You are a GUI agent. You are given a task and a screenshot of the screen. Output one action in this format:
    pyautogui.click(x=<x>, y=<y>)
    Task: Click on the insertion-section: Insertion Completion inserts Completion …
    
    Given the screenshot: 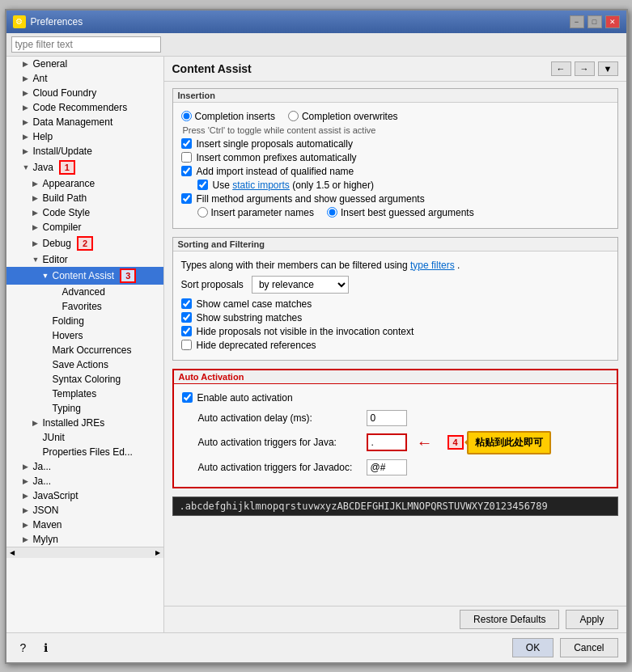 What is the action you would take?
    pyautogui.click(x=395, y=158)
    